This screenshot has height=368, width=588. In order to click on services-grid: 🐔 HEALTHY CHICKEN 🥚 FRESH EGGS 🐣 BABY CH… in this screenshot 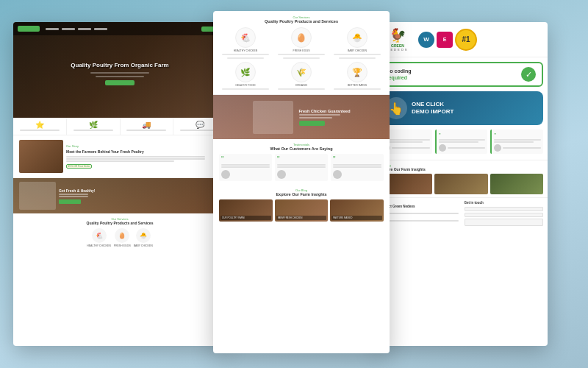, I will do `click(120, 238)`.